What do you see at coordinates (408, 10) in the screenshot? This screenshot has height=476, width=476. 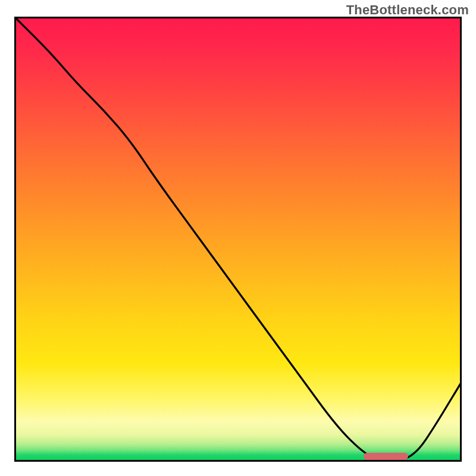 I see `watermark-text: TheBottleneck.com` at bounding box center [408, 10].